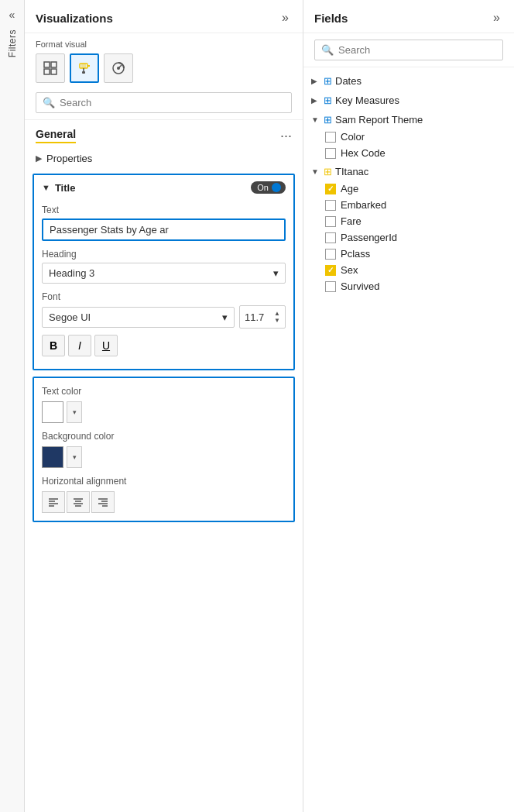 The image size is (514, 812). What do you see at coordinates (103, 502) in the screenshot?
I see `align-right-btn` at bounding box center [103, 502].